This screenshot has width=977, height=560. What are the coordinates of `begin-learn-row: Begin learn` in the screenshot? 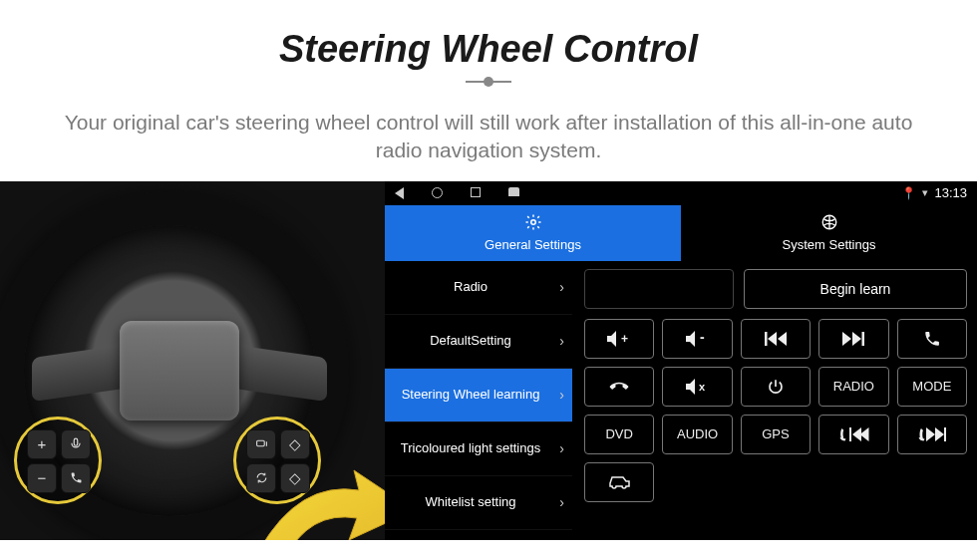 It's located at (776, 289).